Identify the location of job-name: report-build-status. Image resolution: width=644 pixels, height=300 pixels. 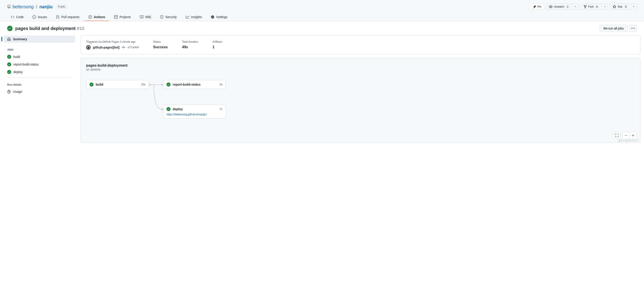
(195, 84).